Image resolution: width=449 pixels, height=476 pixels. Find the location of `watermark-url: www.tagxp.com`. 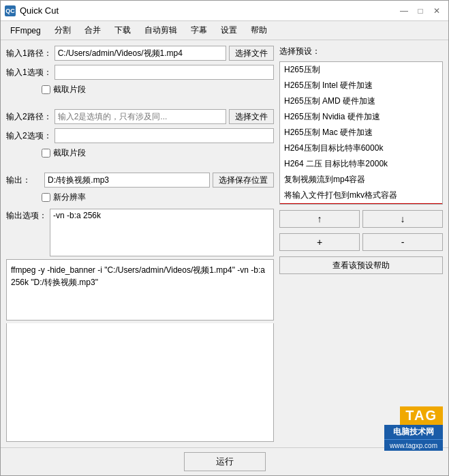

watermark-url: www.tagxp.com is located at coordinates (414, 446).